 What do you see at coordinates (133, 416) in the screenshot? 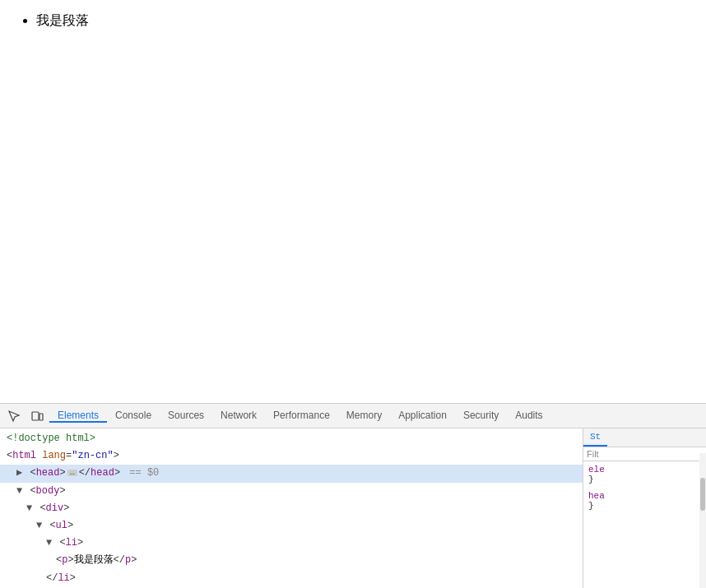
I see `tab-console: Console` at bounding box center [133, 416].